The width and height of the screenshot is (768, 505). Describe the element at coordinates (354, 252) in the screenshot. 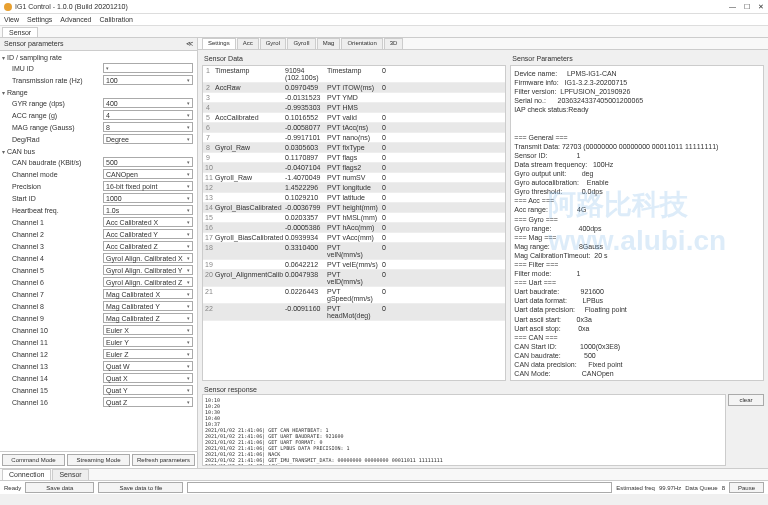

I see `table-row: 180.3310400PVT velN(mm/s)0` at that location.